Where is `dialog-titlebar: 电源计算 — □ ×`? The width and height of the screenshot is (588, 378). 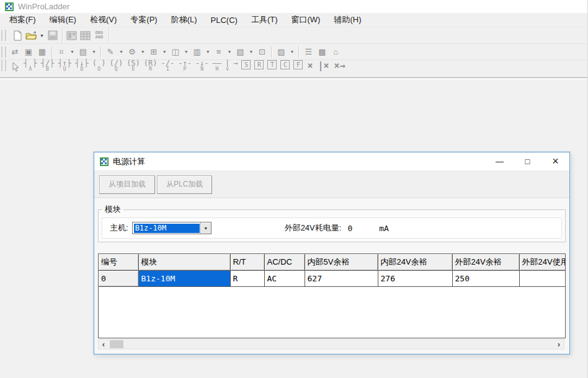
dialog-titlebar: 电源计算 — □ × is located at coordinates (332, 162).